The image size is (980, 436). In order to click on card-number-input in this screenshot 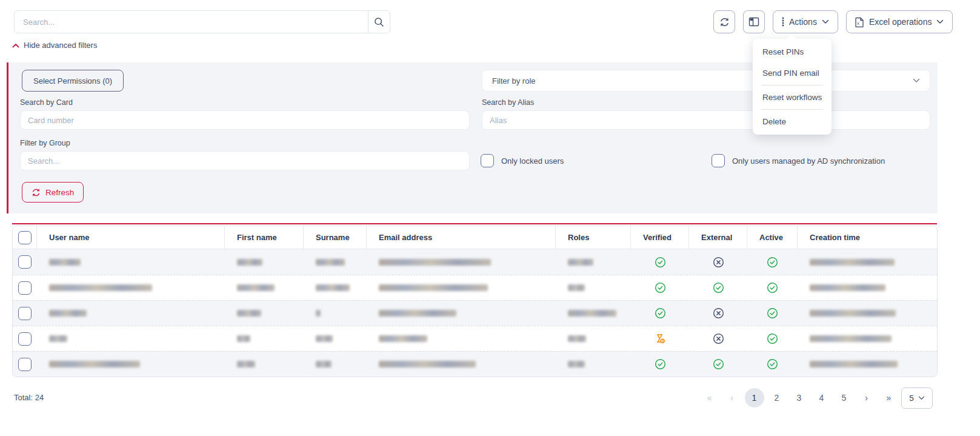, I will do `click(245, 120)`.